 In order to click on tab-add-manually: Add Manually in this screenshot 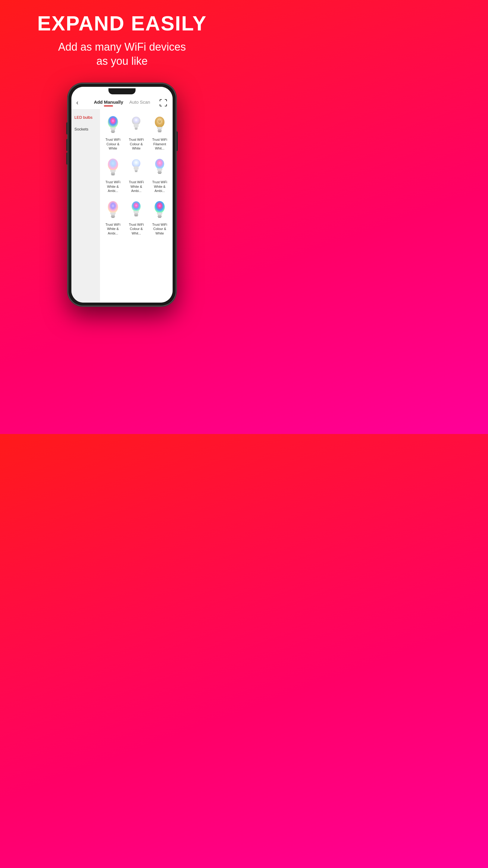, I will do `click(109, 103)`.